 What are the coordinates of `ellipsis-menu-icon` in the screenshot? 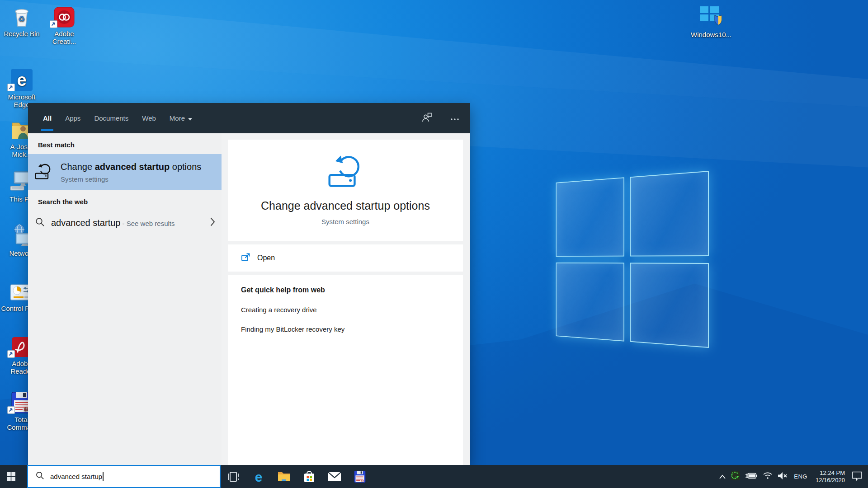 It's located at (455, 118).